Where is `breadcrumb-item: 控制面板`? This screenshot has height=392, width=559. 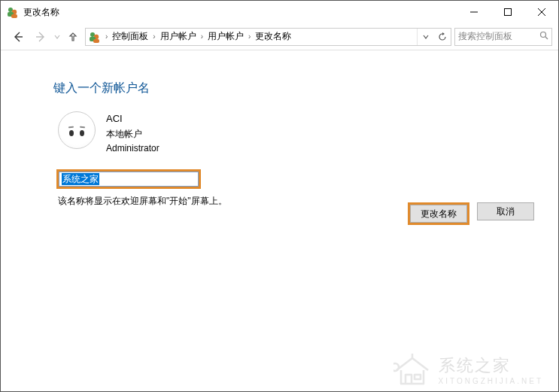 breadcrumb-item: 控制面板 is located at coordinates (130, 36).